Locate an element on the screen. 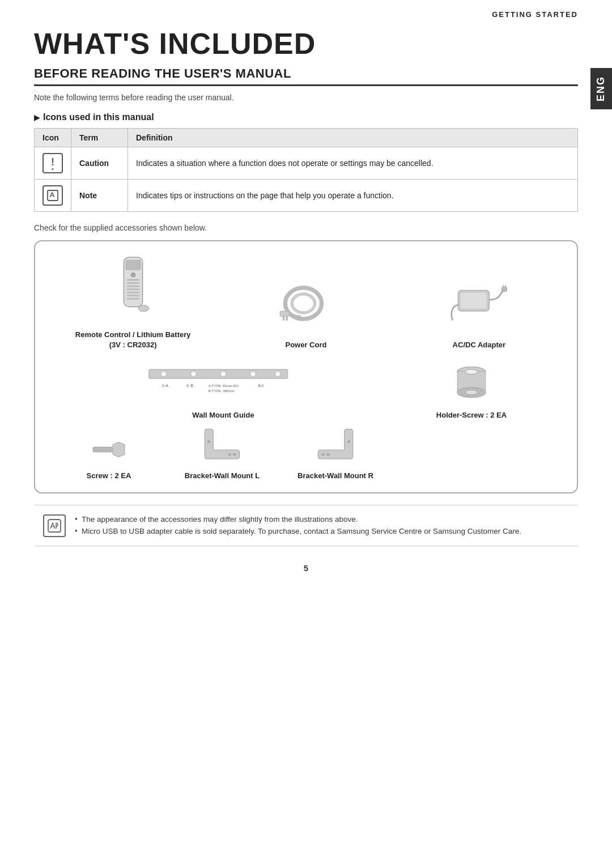 The height and width of the screenshot is (868, 612). svg-text: ⊙ B is located at coordinates (189, 385).